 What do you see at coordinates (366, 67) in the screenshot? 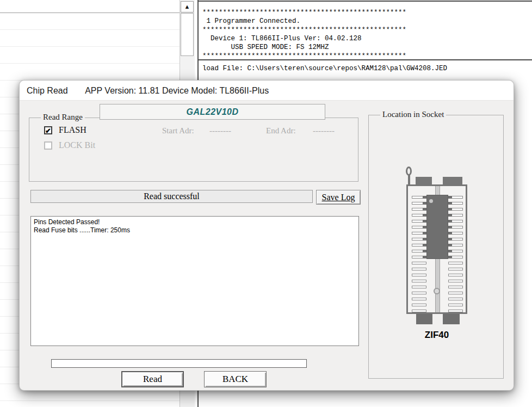
I see `load-file-text: load File: C:\Users\teren\source\repos\R…` at bounding box center [366, 67].